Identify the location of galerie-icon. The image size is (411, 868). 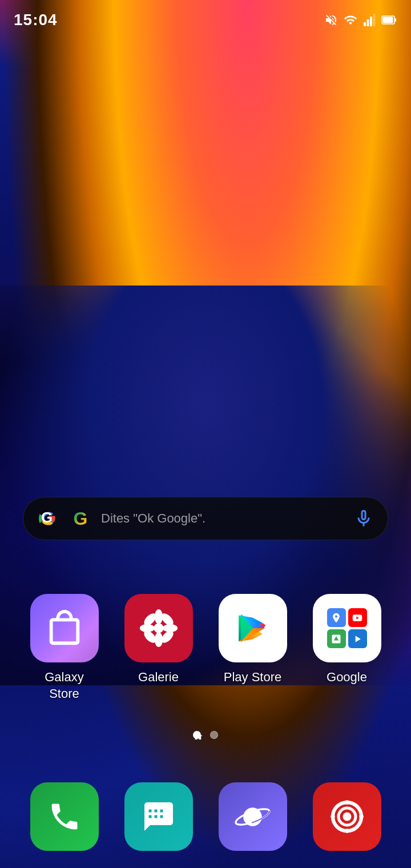
(159, 628).